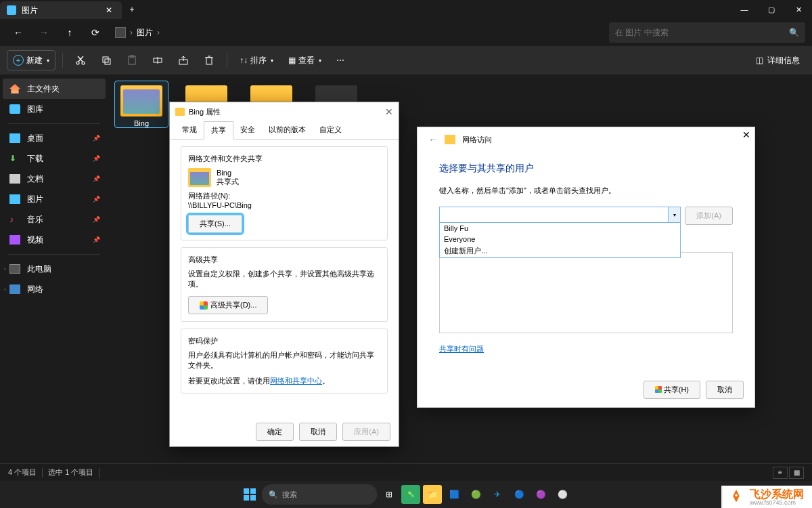 The image size is (812, 508). What do you see at coordinates (767, 497) in the screenshot?
I see `watermark: 飞沙系统网 www.fs0745.com` at bounding box center [767, 497].